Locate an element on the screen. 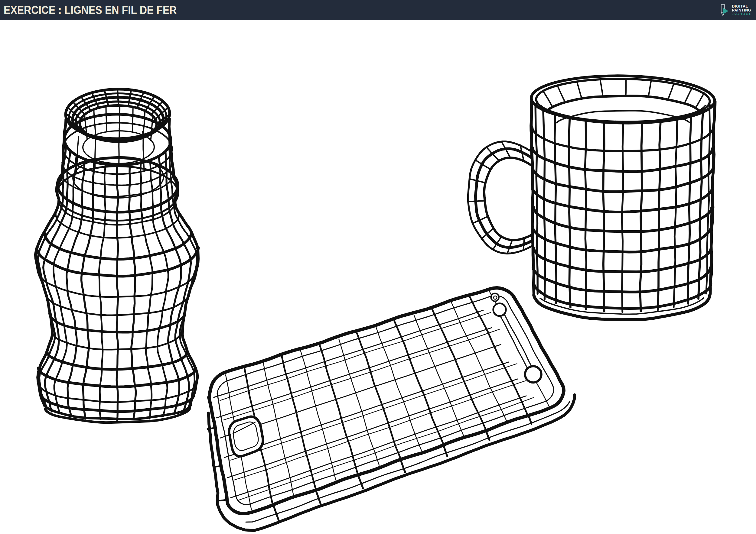  logo-line-digital: DIGITAL is located at coordinates (742, 7).